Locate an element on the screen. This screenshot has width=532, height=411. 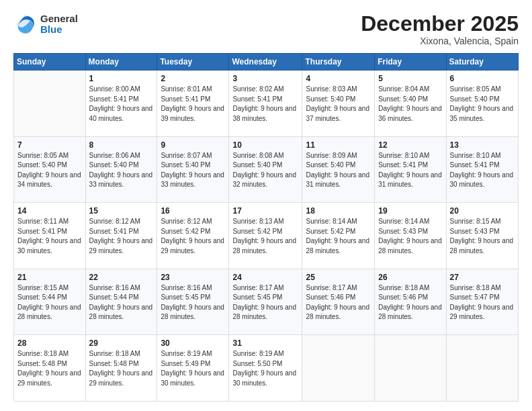
day-info: Sunrise: 8:02 AMSunset: 5:41 PMDaylight:… is located at coordinates (265, 104).